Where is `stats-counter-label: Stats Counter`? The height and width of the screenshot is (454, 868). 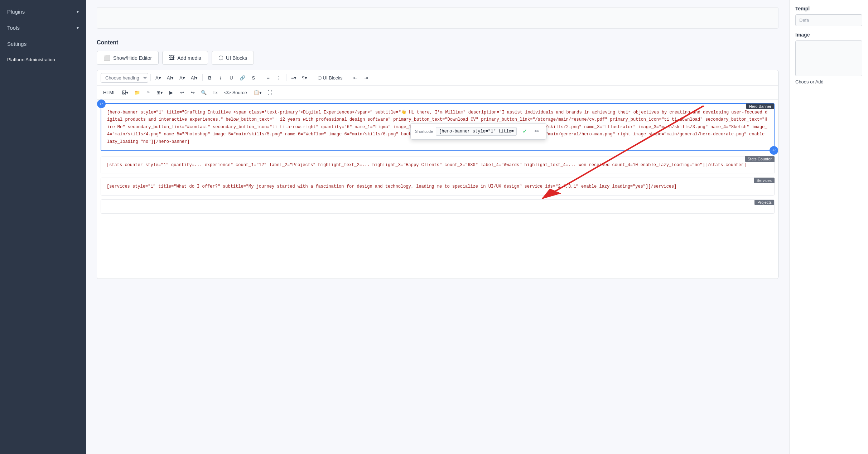 stats-counter-label: Stats Counter is located at coordinates (760, 159).